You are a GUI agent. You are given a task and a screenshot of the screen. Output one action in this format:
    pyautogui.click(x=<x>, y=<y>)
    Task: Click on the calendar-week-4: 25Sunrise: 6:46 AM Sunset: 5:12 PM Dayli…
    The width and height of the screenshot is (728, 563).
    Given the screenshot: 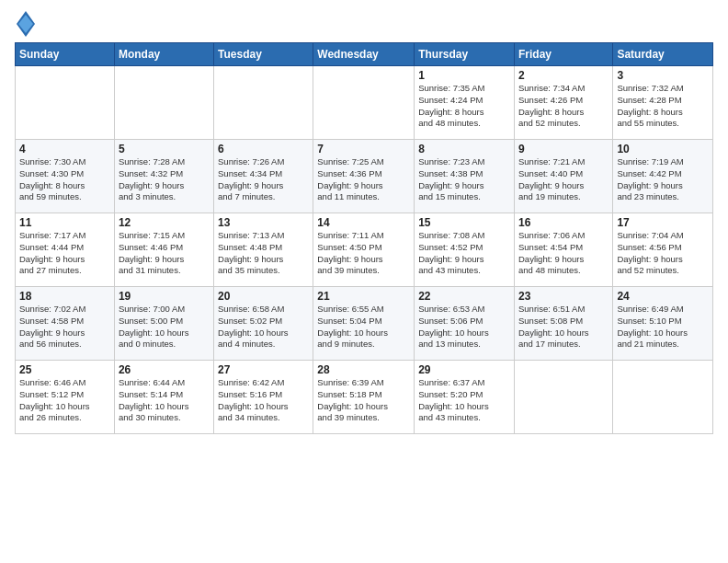 What is the action you would take?
    pyautogui.click(x=364, y=397)
    